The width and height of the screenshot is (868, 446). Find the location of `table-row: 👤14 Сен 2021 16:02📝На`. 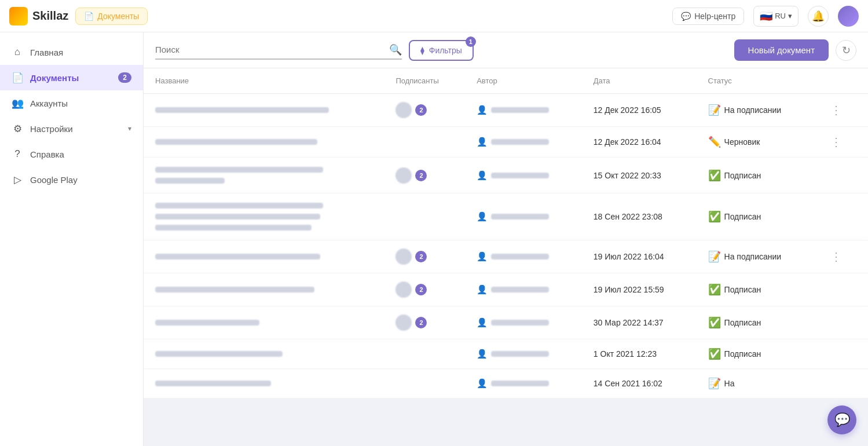

table-row: 👤14 Сен 2021 16:02📝На is located at coordinates (506, 383).